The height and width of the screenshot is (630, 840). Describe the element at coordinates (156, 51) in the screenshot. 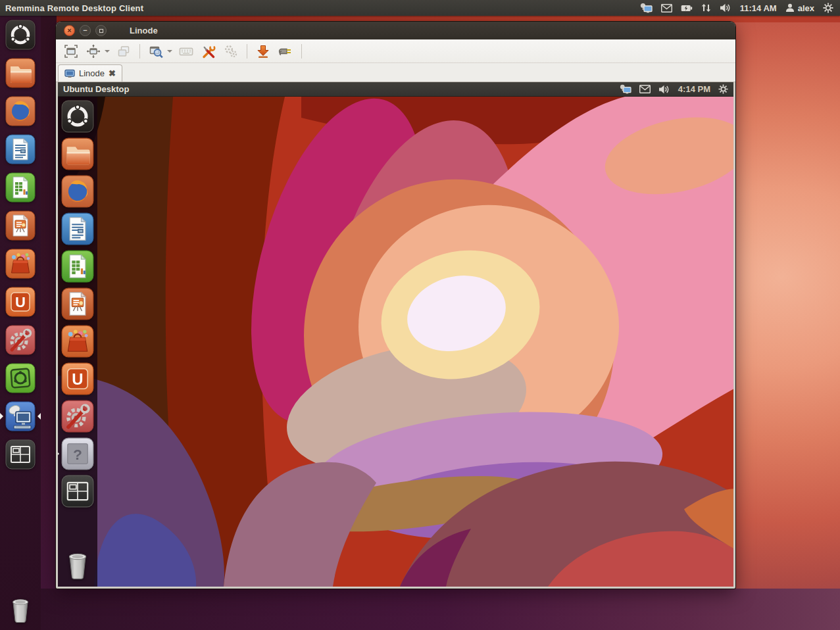

I see `toggle-scaled-mode-button` at that location.